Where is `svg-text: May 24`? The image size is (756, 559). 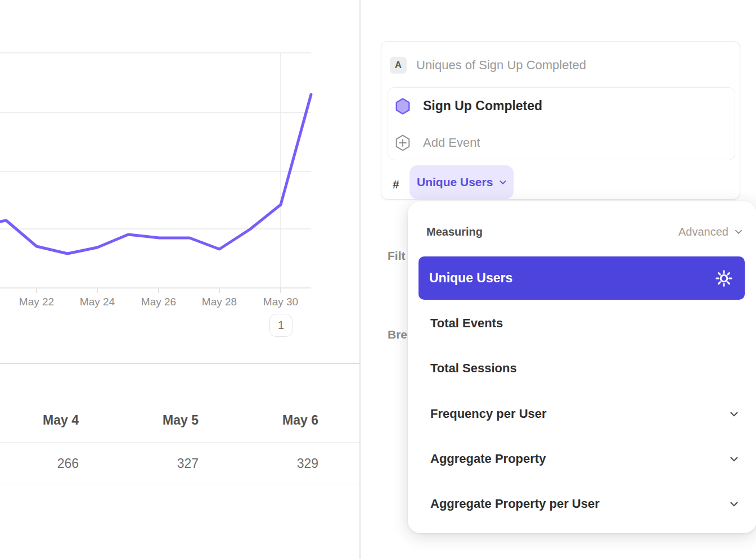 svg-text: May 24 is located at coordinates (98, 301).